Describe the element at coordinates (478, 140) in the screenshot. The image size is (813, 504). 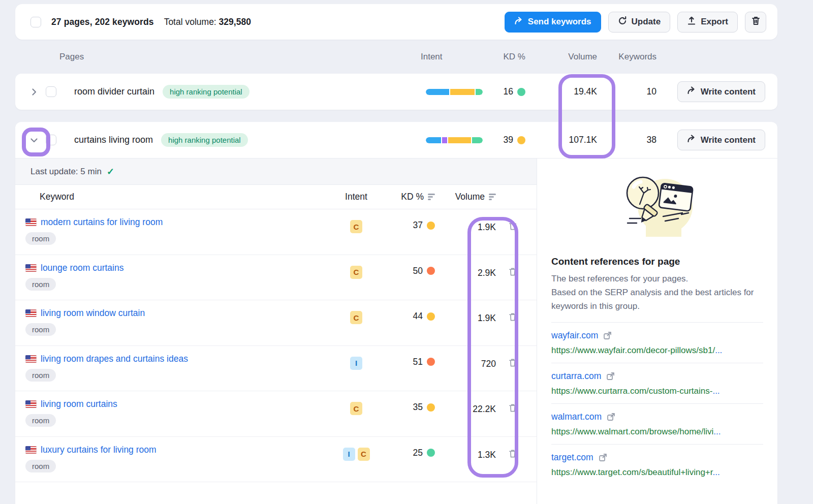
I see `intent-segment-transactional` at that location.